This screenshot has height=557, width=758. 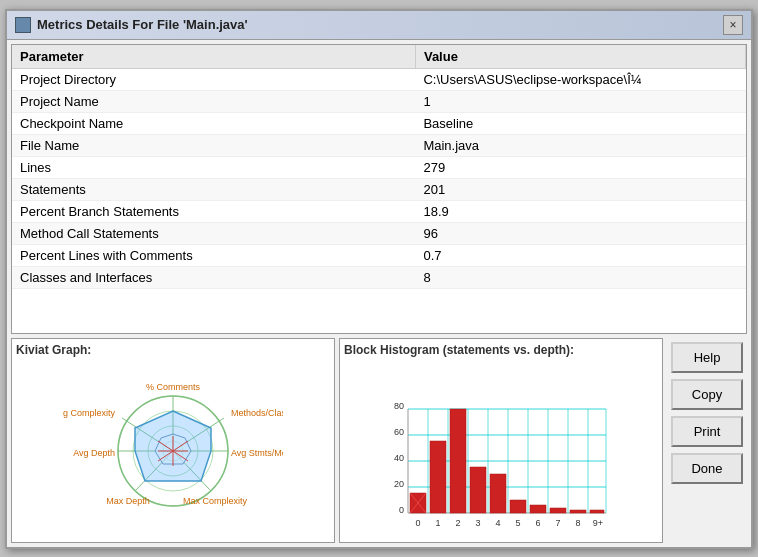 What do you see at coordinates (379, 167) in the screenshot?
I see `table-row: Lines279` at bounding box center [379, 167].